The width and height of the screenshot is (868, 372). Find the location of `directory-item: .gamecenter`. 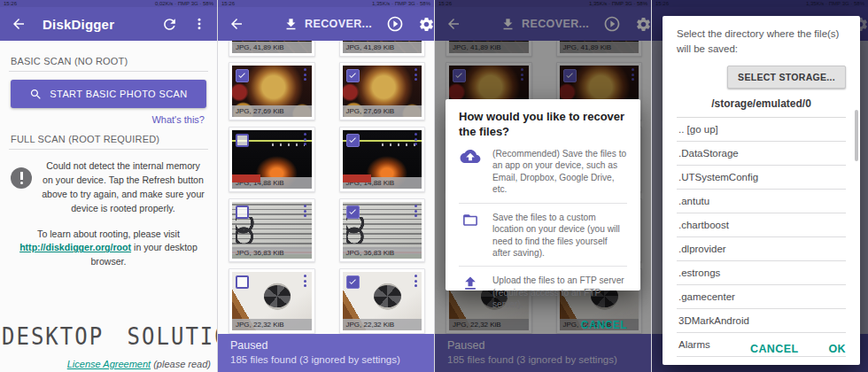

directory-item: .gamecenter is located at coordinates (762, 298).